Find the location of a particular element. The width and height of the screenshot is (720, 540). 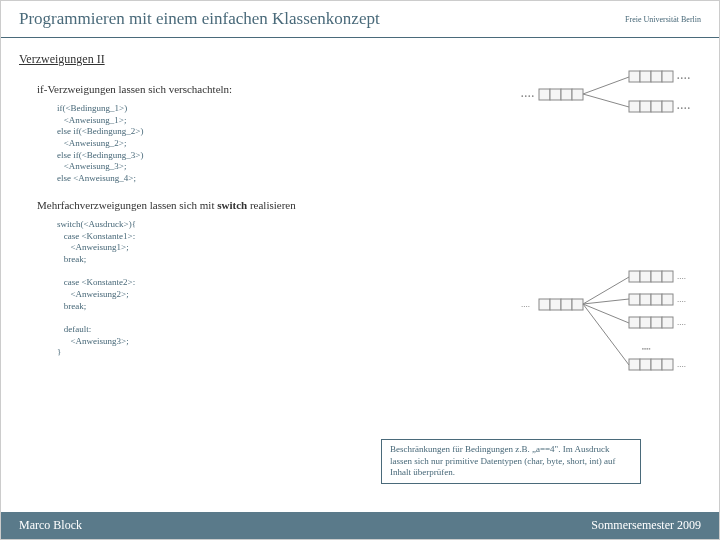

university-logo: Freie Universität Berlin is located at coordinates (663, 20).